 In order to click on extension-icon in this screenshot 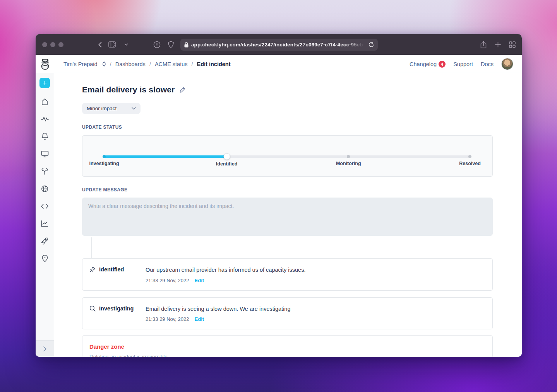, I will do `click(157, 44)`.